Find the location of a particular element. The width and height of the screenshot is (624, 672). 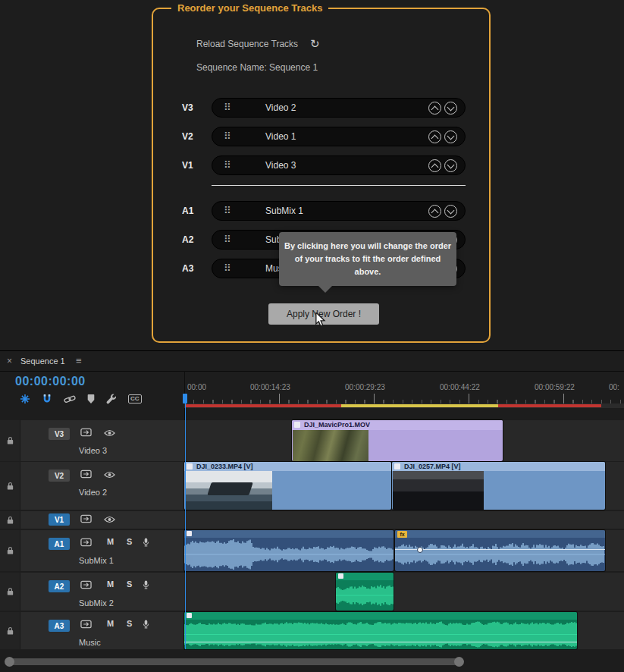

track-badge-a3: A3 is located at coordinates (59, 626).